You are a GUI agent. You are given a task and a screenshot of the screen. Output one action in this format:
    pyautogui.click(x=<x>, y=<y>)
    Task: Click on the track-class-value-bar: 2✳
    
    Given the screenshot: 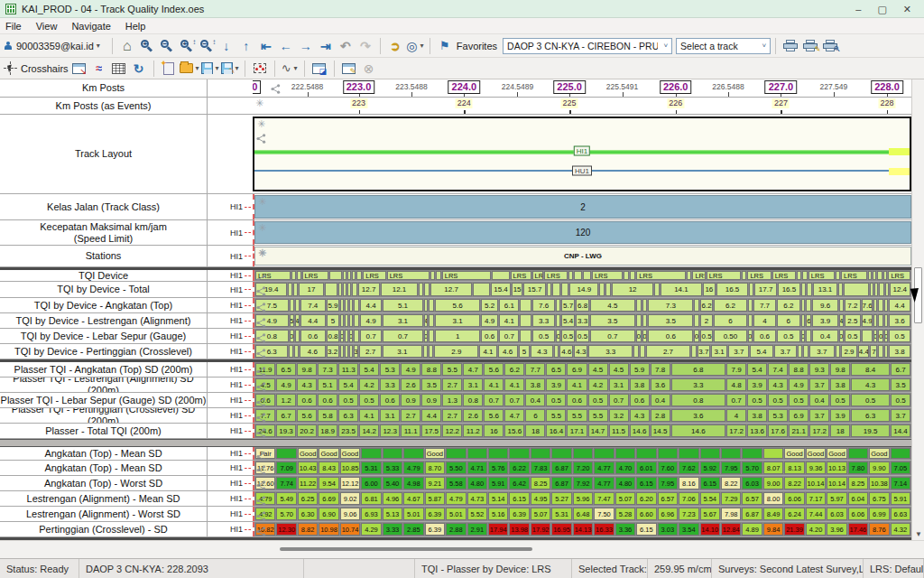 What is the action you would take?
    pyautogui.click(x=583, y=207)
    